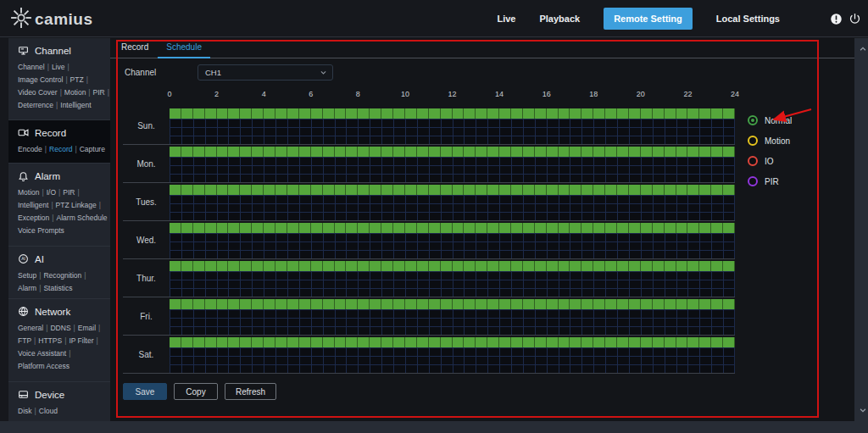 The height and width of the screenshot is (433, 868). I want to click on sidebar-link-exception: Exception, so click(34, 218).